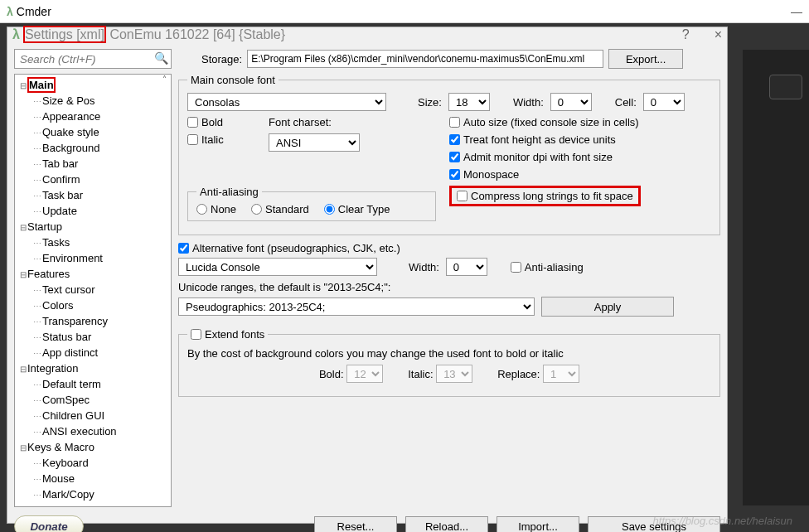  Describe the element at coordinates (278, 267) in the screenshot. I see `altfont-family-select: Lucida Console` at that location.